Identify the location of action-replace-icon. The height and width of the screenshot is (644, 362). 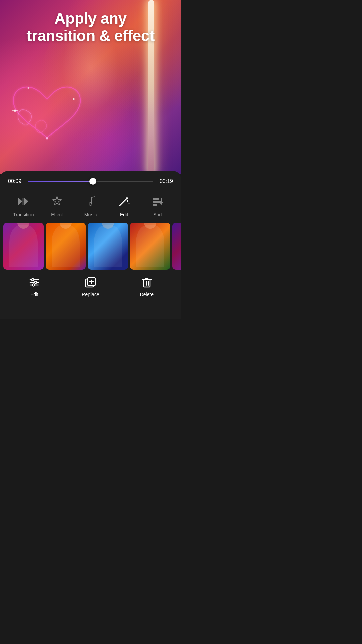
(90, 282).